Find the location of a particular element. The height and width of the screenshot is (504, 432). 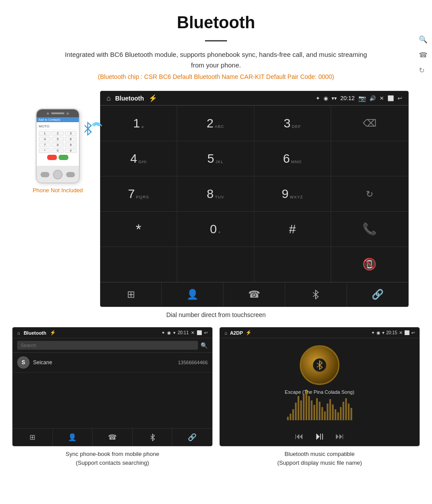

pb-nav-bluetooth is located at coordinates (153, 437).